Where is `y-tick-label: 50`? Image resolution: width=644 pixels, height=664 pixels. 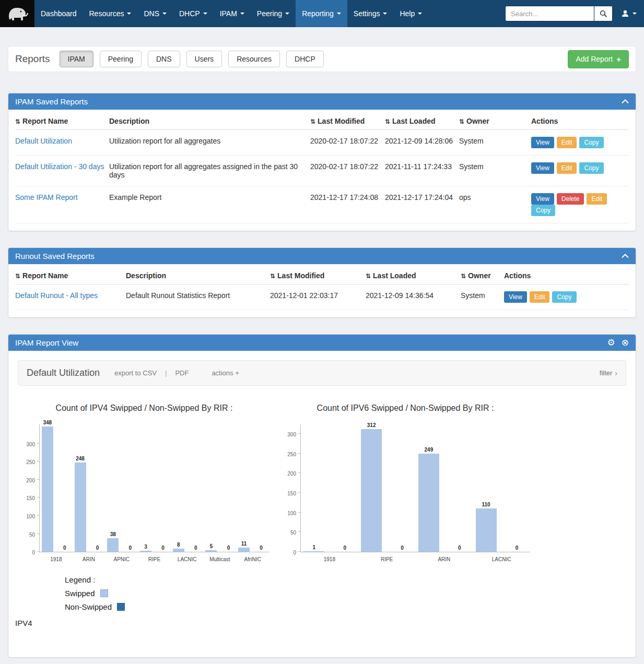 y-tick-label: 50 is located at coordinates (294, 532).